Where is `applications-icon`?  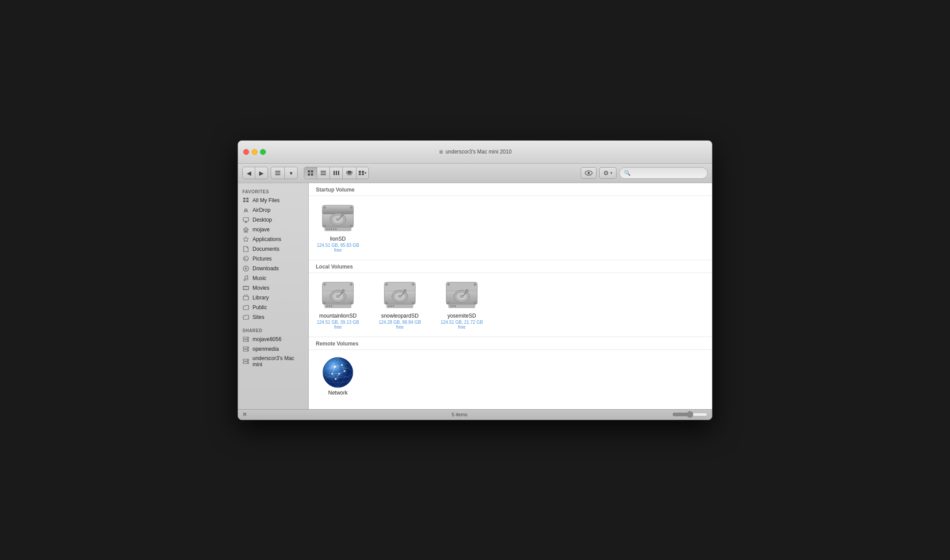
applications-icon is located at coordinates (246, 239).